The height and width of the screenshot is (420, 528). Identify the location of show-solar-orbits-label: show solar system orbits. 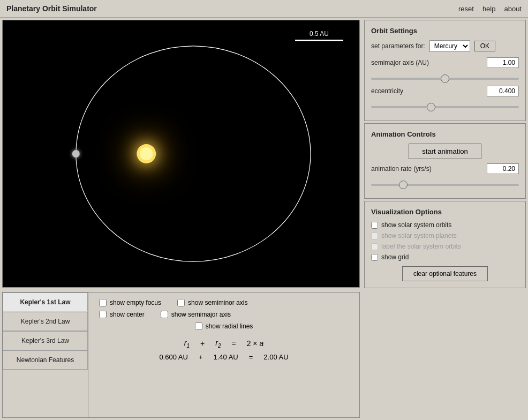
(417, 225).